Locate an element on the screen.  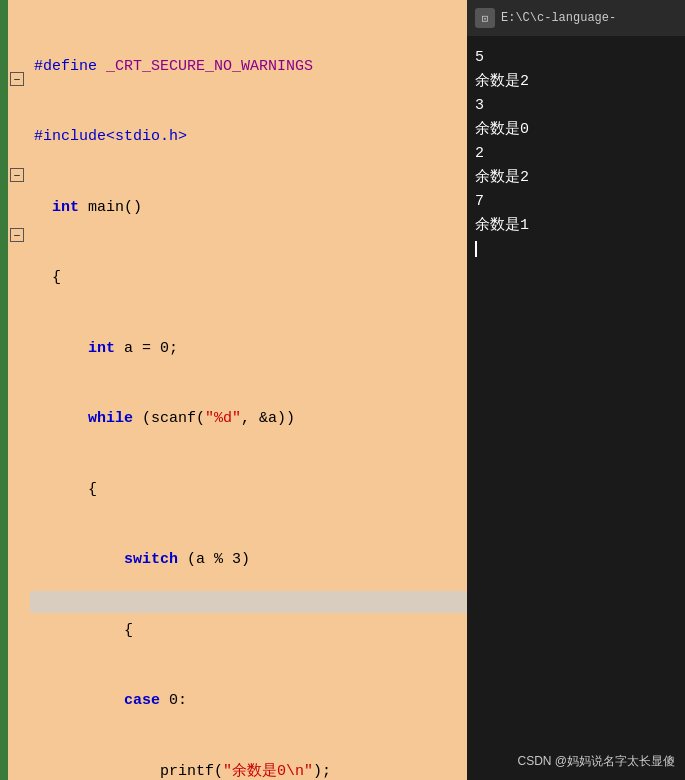
code-line-8: switch (a % 3) is located at coordinates (250, 560).